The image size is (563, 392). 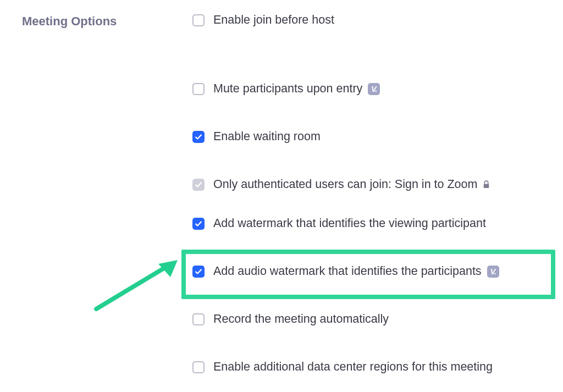 I want to click on checkbox-locked-icon, so click(x=198, y=185).